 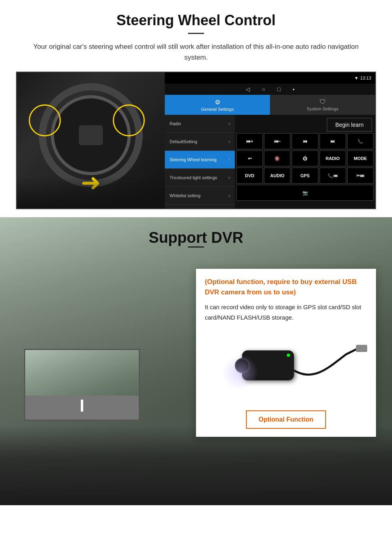 What do you see at coordinates (278, 176) in the screenshot?
I see `audio-label: AUDIO` at bounding box center [278, 176].